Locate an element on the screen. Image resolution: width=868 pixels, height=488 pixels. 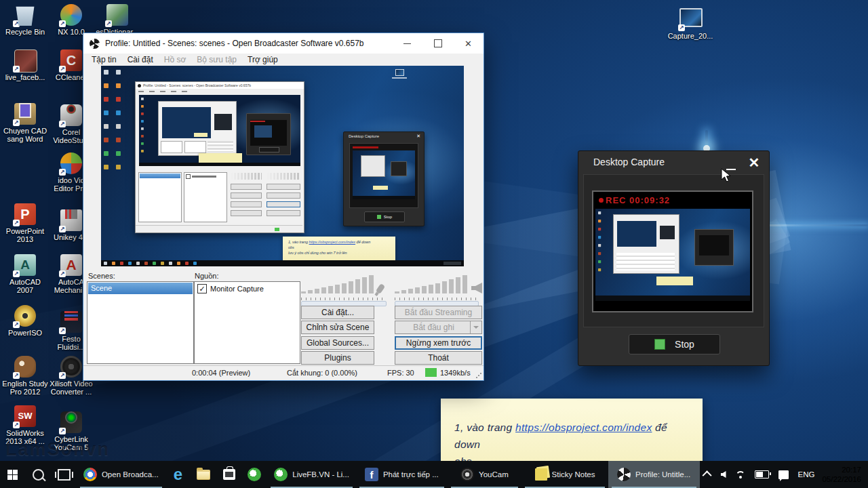
unikey-icon is located at coordinates (71, 220).